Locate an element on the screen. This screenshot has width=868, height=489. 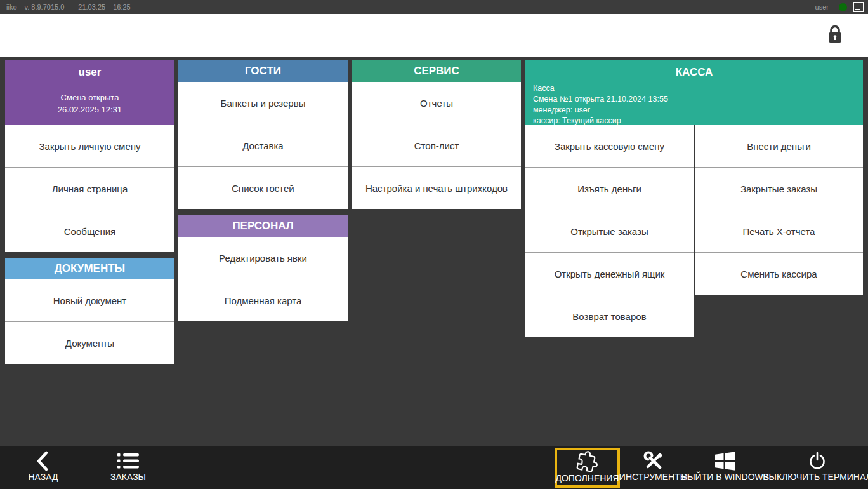
tools-button-label: ИНСТРУМЕНТЫ is located at coordinates (654, 479).